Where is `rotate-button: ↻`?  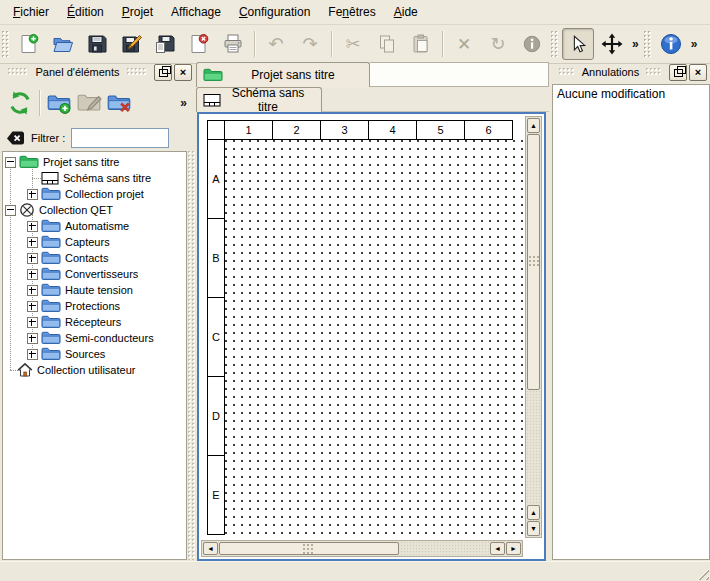 rotate-button: ↻ is located at coordinates (498, 44).